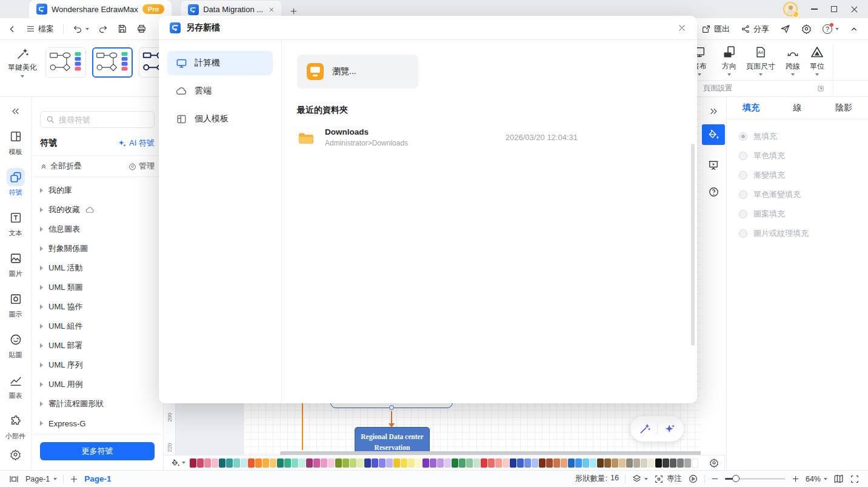 The image size is (868, 487). I want to click on sidebar-item-widgets: 小部件, so click(16, 426).